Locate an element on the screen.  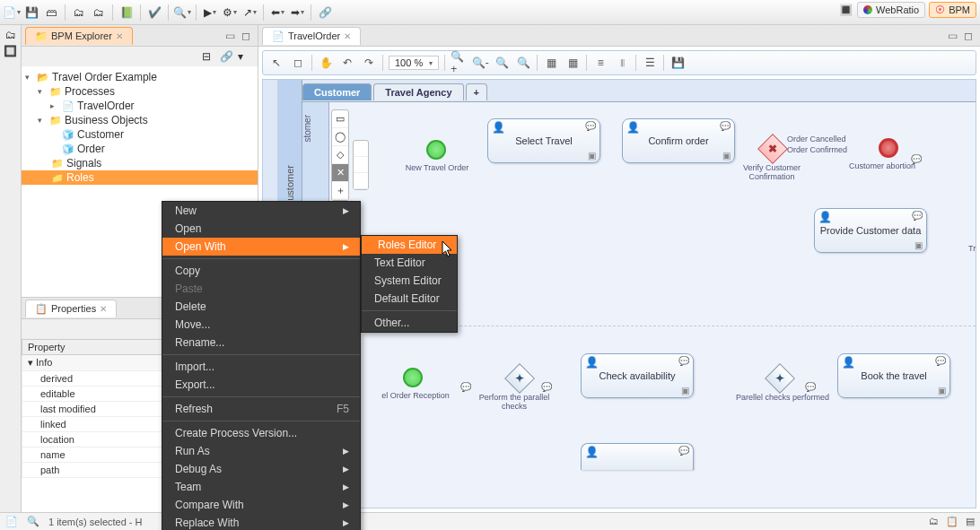
task-confirm-order: 👤 💬 ▣ Confirm order is located at coordinates (678, 141).